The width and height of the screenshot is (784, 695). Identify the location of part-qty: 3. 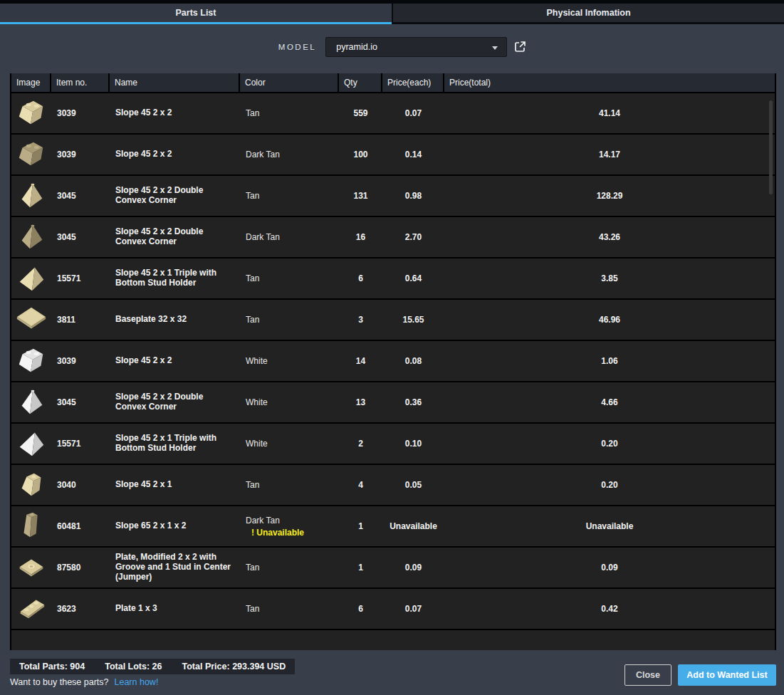
(360, 320).